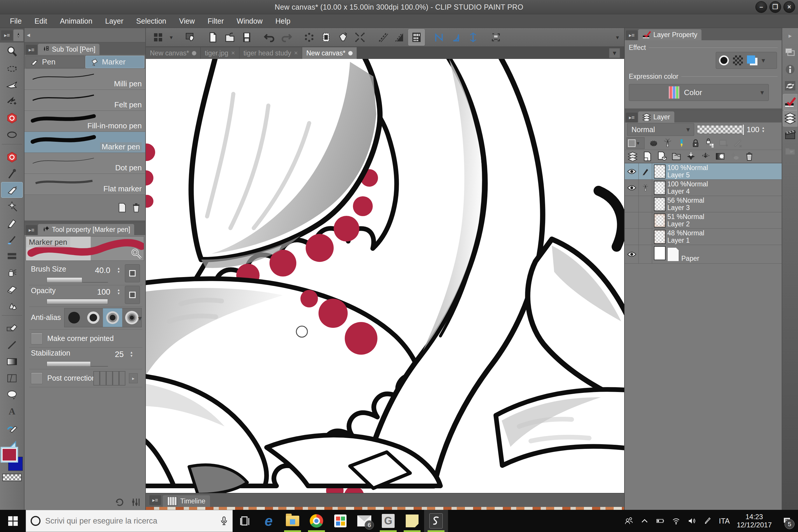  I want to click on expand-right-icon: ▸, so click(790, 36).